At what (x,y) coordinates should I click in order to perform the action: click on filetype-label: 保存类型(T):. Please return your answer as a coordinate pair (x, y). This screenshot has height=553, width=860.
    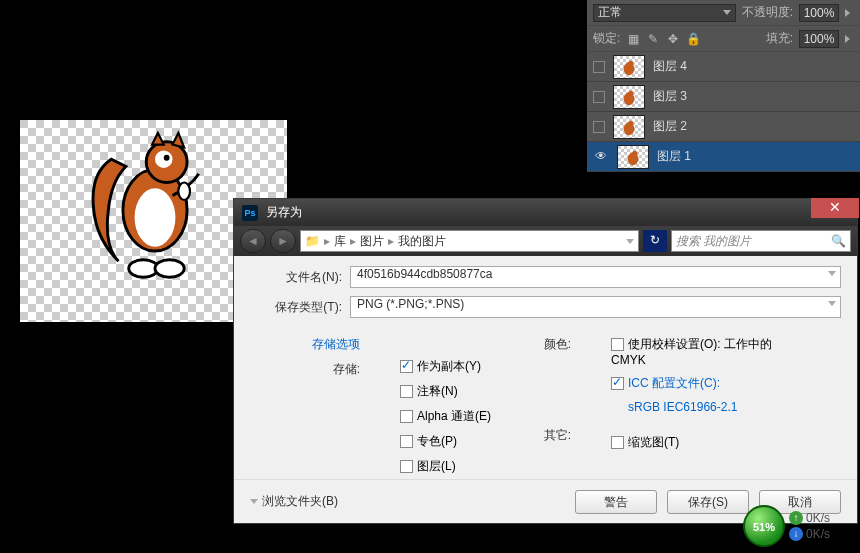
    Looking at the image, I should click on (300, 308).